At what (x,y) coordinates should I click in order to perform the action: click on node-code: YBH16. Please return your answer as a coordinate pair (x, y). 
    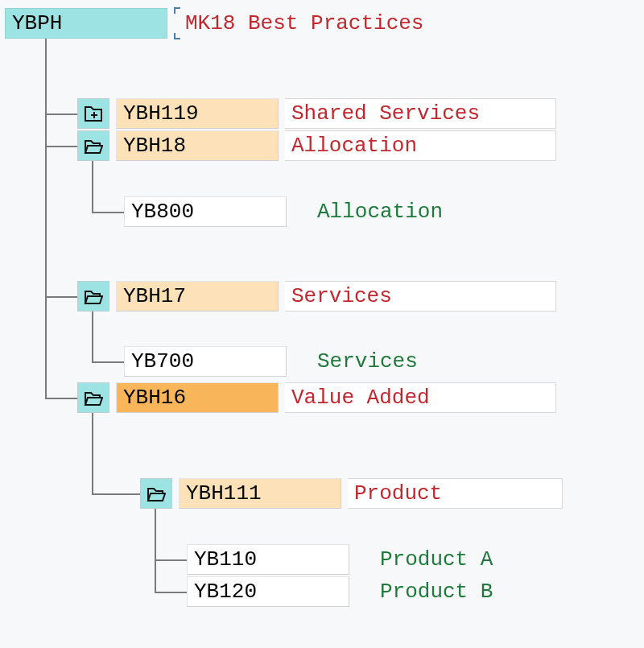
    Looking at the image, I should click on (197, 398).